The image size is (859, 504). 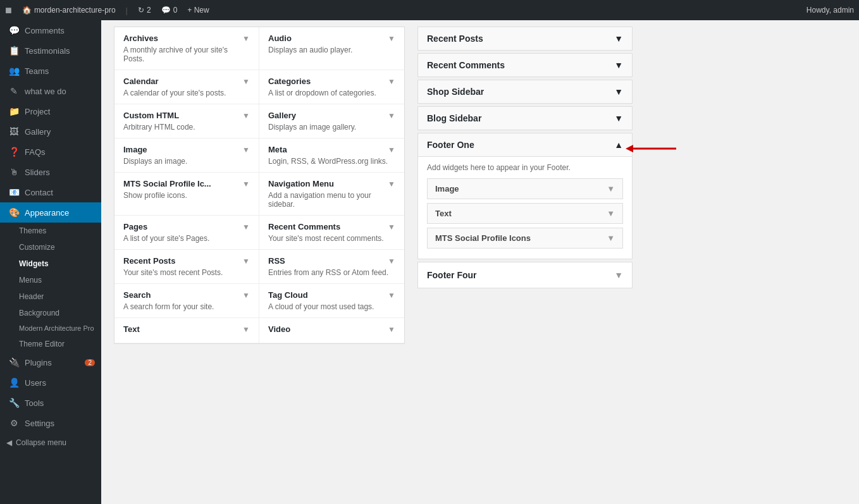 I want to click on text-chevron: ▼, so click(x=246, y=329).